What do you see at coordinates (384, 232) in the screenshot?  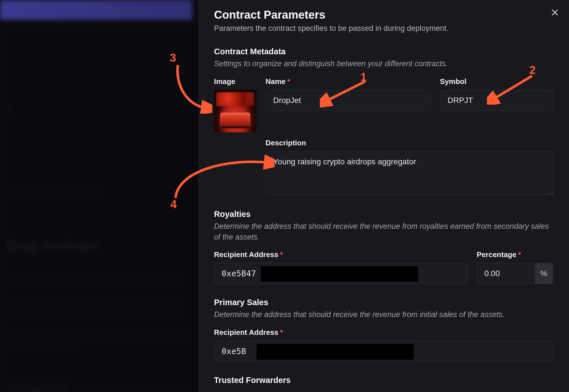 I see `royalties-desc: Determine the address that should receiv…` at bounding box center [384, 232].